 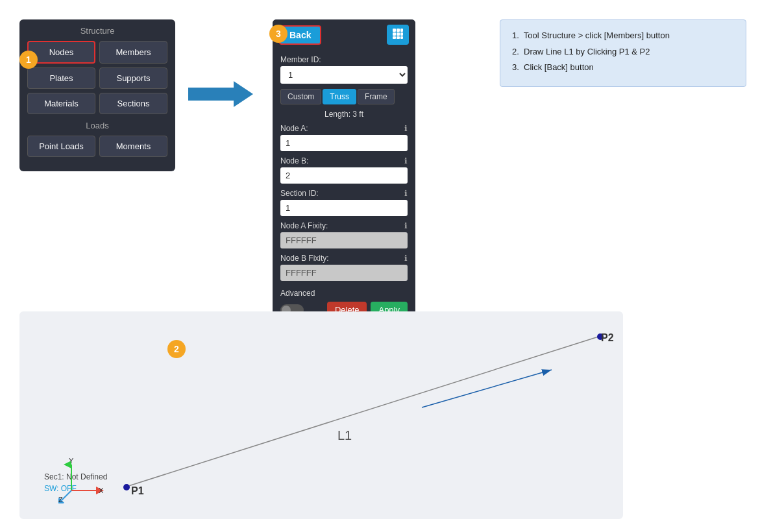 I want to click on step2-circle: 2, so click(x=177, y=349).